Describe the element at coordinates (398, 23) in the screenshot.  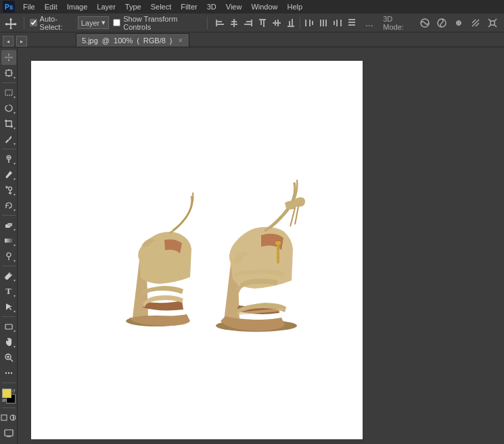
I see `mode-label: 3D Mode:` at that location.